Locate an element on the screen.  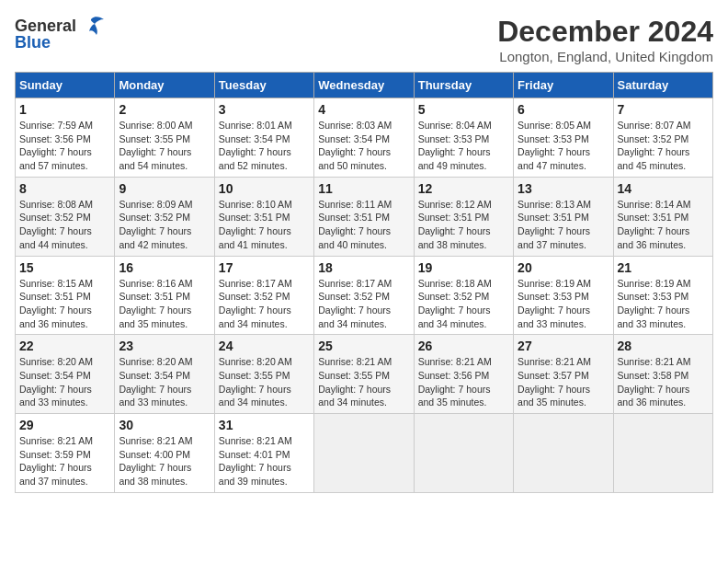
day-number: 24 is located at coordinates (265, 346).